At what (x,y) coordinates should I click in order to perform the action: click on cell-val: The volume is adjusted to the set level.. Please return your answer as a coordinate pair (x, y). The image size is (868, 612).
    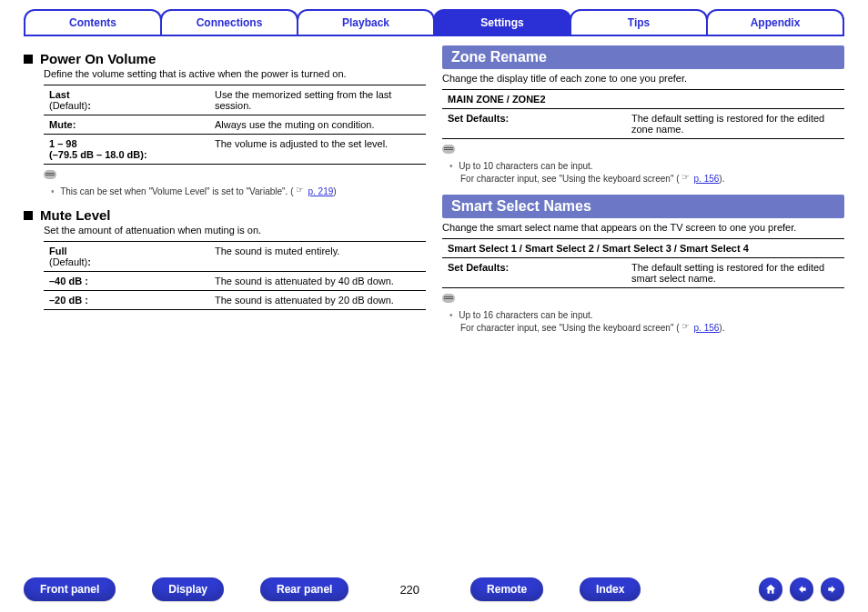
    Looking at the image, I should click on (318, 149).